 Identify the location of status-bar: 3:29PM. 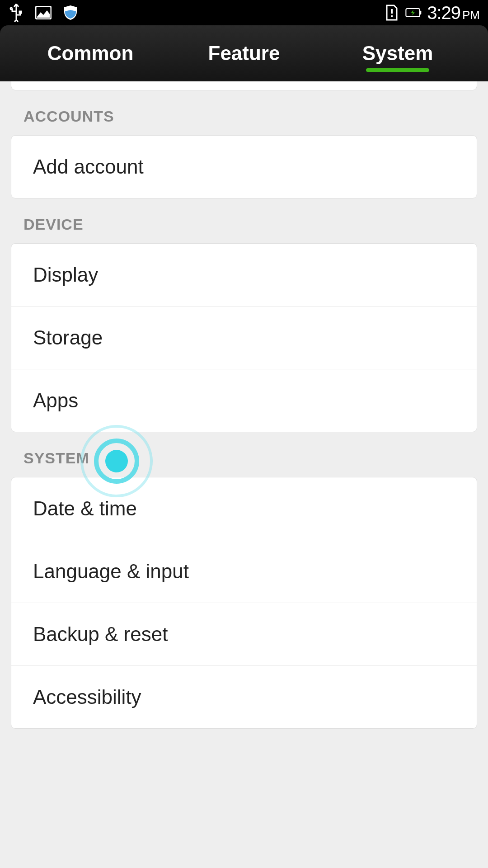
(244, 13).